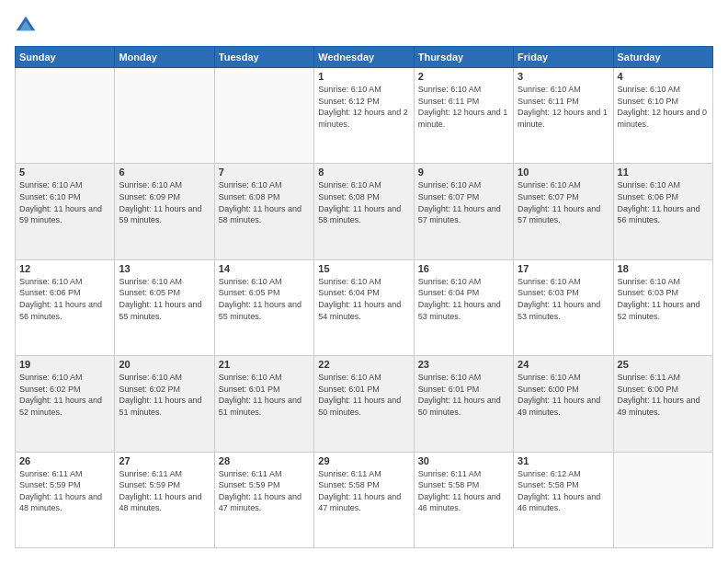 The width and height of the screenshot is (728, 563). What do you see at coordinates (463, 461) in the screenshot?
I see `day-number: 30` at bounding box center [463, 461].